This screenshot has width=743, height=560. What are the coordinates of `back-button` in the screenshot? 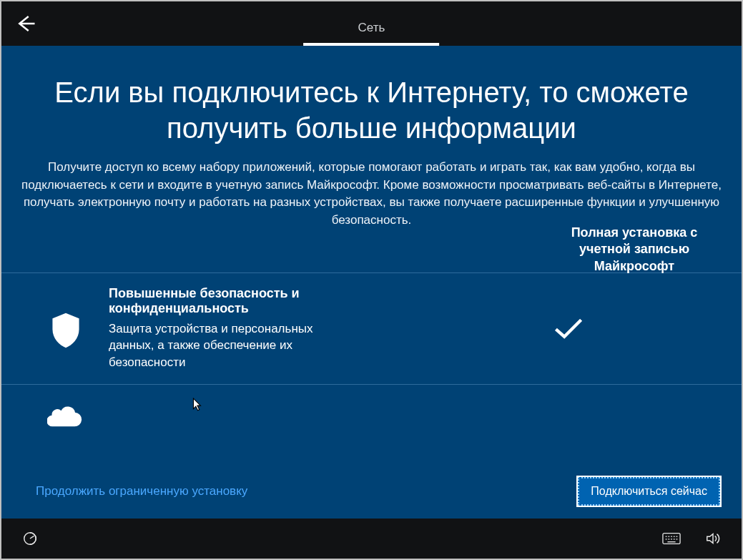 It's located at (26, 24).